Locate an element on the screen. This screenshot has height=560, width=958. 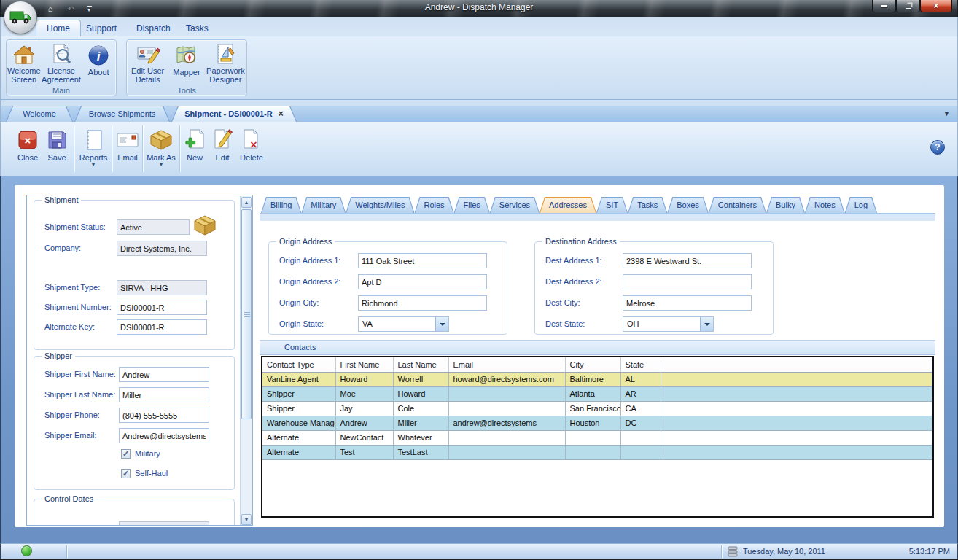
origin-address1-field is located at coordinates (423, 261).